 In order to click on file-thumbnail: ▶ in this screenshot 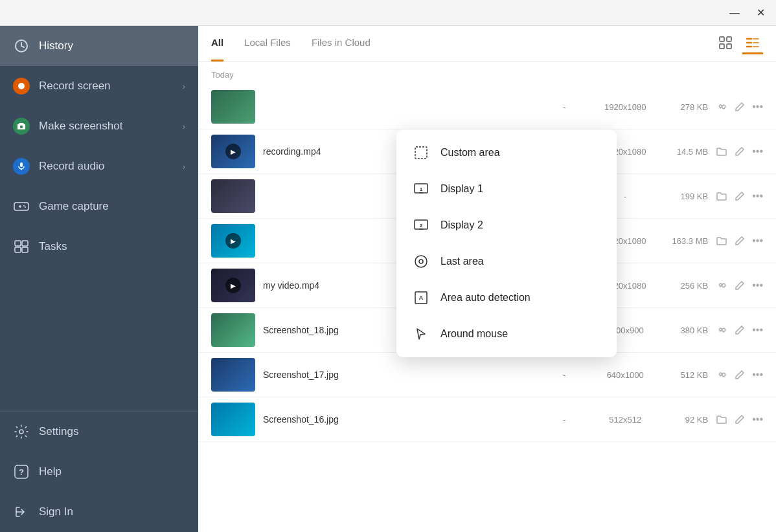, I will do `click(233, 241)`.